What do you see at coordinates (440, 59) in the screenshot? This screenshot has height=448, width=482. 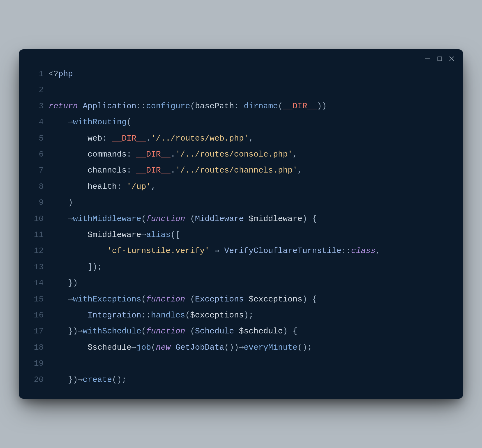 I see `maximize-icon` at bounding box center [440, 59].